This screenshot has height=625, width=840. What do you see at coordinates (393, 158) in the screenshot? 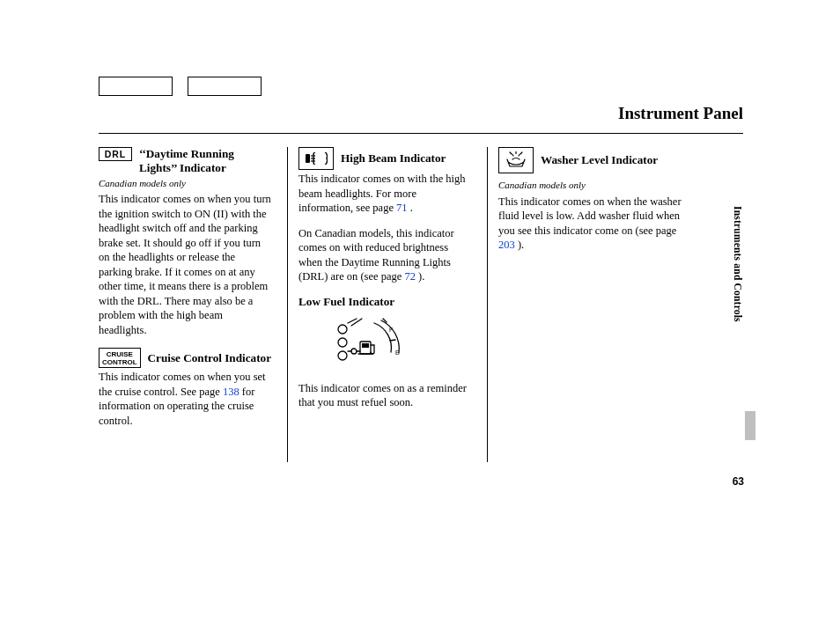
I see `highbeam-heading: High Beam Indicator` at bounding box center [393, 158].